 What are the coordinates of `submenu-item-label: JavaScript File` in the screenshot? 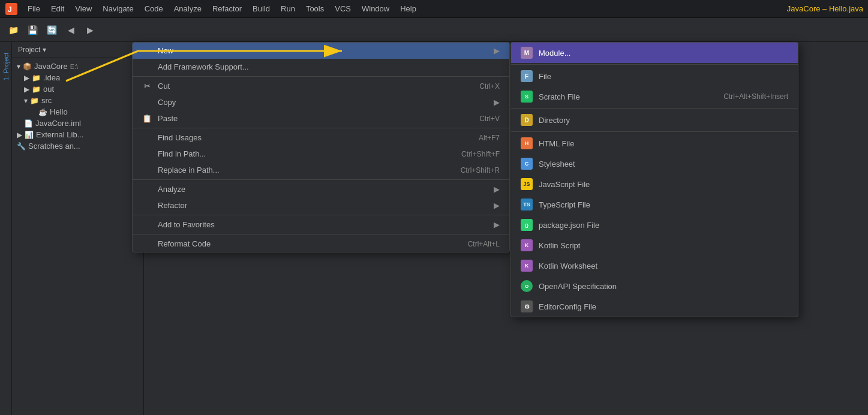 It's located at (564, 185).